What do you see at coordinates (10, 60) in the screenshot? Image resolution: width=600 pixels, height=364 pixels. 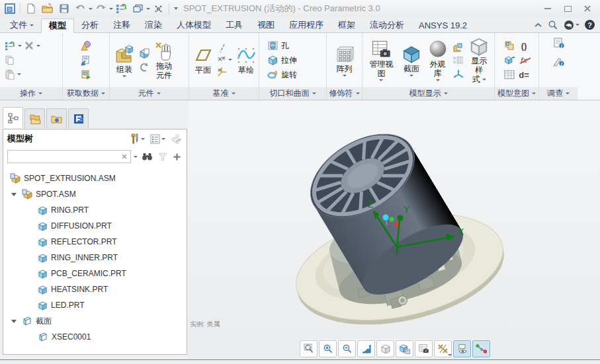 I see `copy-button` at bounding box center [10, 60].